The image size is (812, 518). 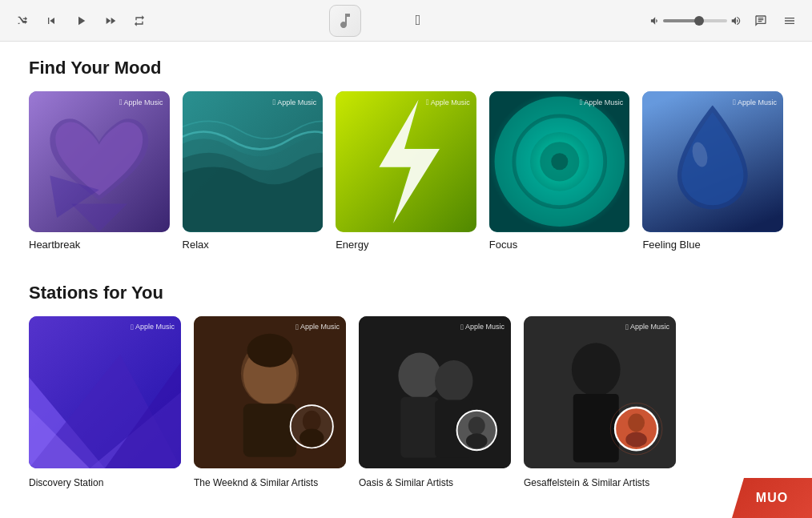 I want to click on focus-badge:  Apple Music, so click(x=602, y=102).